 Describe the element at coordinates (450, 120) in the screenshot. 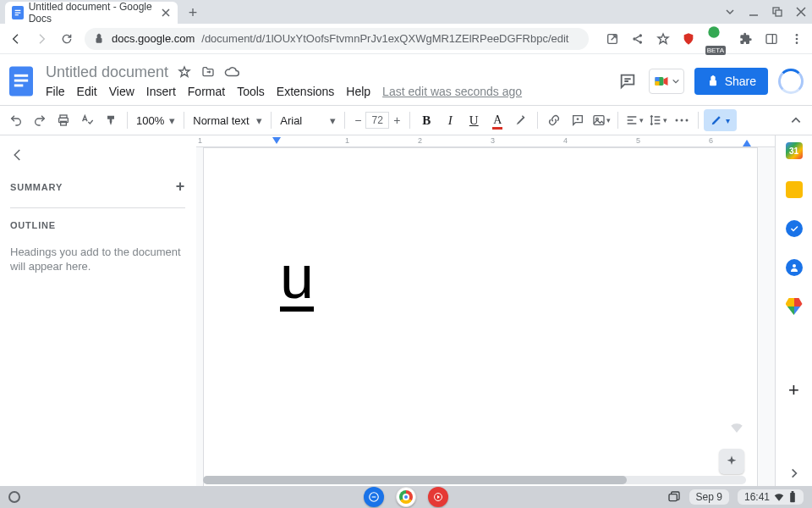

I see `italic-button: I` at that location.